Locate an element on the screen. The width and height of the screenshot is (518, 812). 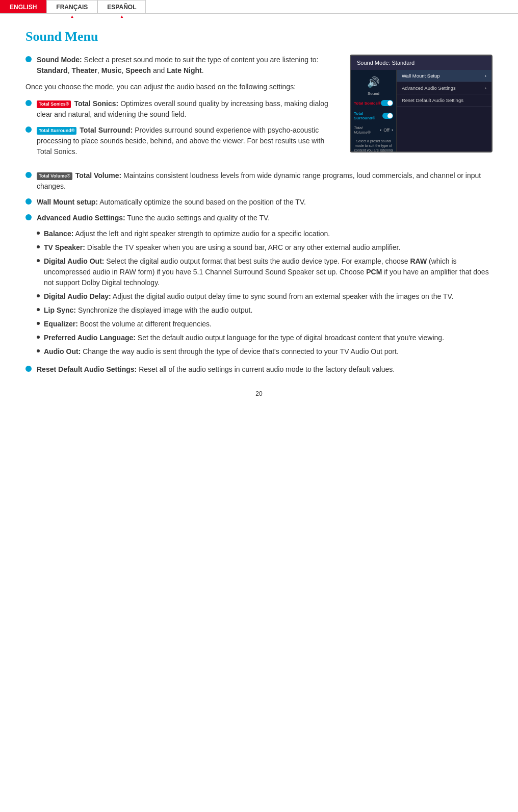
francais-triangle: ▲ is located at coordinates (72, 16).